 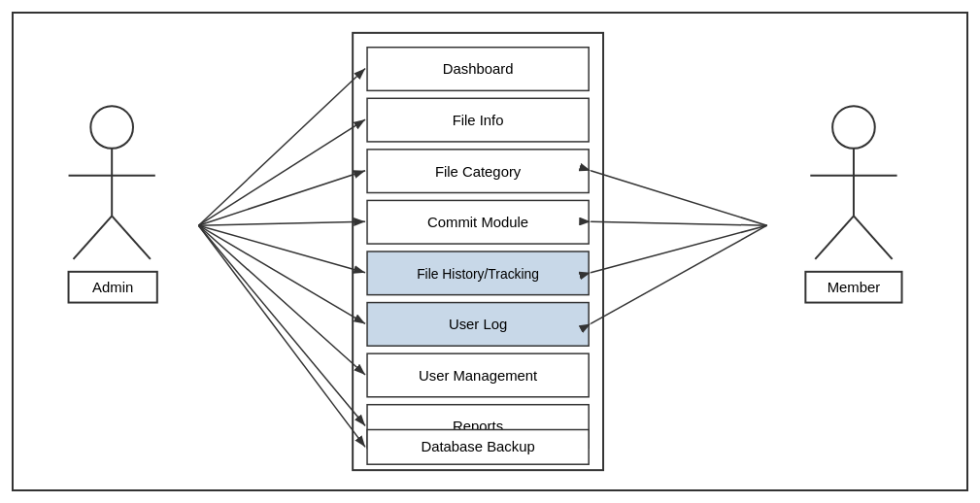 What do you see at coordinates (478, 376) in the screenshot?
I see `usecase-user-management: User Management` at bounding box center [478, 376].